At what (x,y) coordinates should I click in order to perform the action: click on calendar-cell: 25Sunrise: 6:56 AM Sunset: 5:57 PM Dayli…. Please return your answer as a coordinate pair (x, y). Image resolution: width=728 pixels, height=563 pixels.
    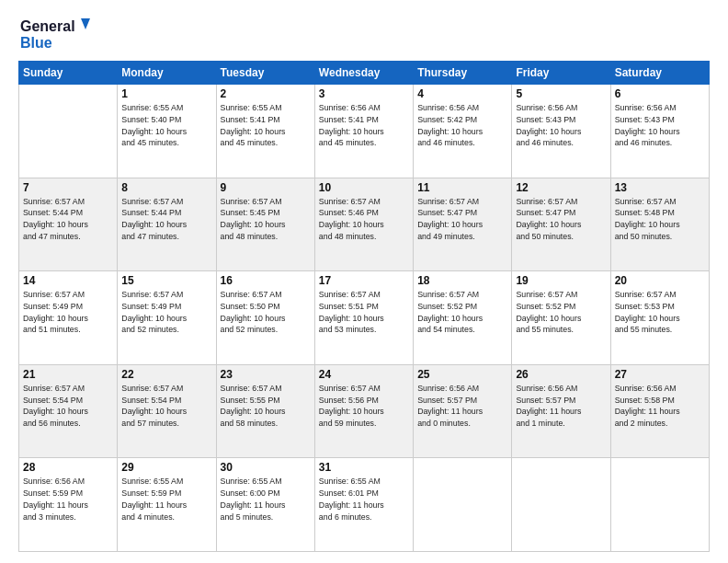
    Looking at the image, I should click on (463, 411).